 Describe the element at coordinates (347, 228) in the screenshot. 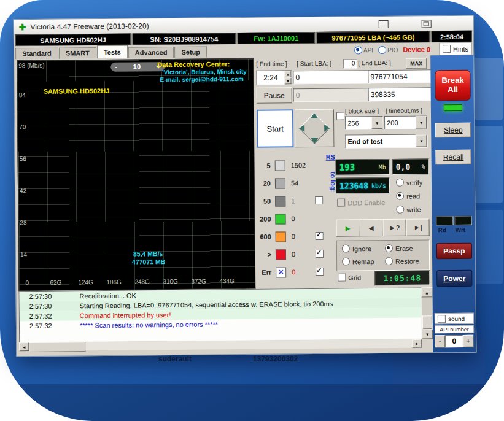

I see `play-button: ►` at that location.